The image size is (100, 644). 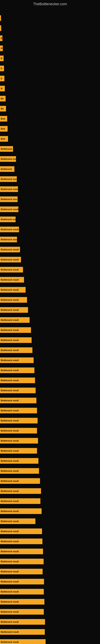 I want to click on bar-label: H, so click(x=1, y=48).